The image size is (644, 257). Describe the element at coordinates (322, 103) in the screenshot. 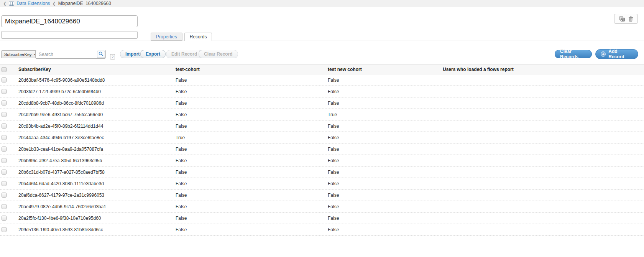

I see `table-row: 20cdd8b8-9cb7-48db-86cc-8fdc7018986d Fal…` at that location.